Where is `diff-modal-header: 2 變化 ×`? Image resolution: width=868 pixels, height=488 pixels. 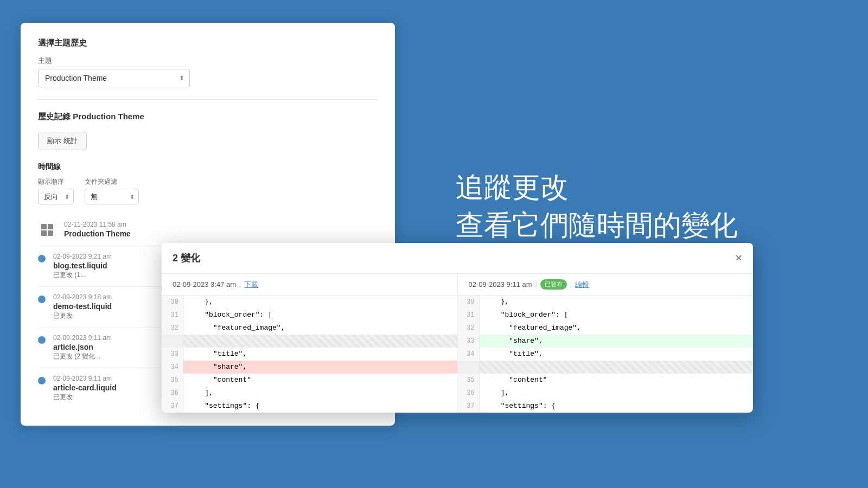 diff-modal-header: 2 變化 × is located at coordinates (457, 258).